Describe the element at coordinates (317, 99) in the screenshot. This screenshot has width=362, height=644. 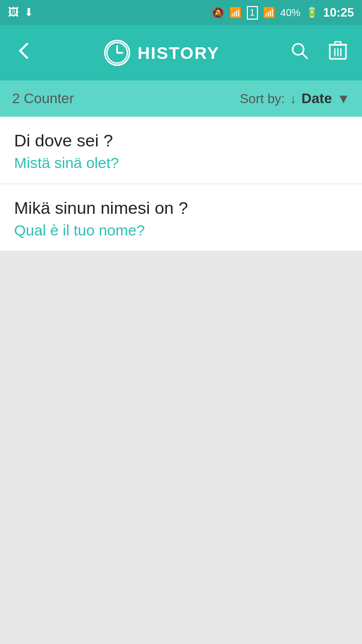
I see `sort-value: Date` at that location.